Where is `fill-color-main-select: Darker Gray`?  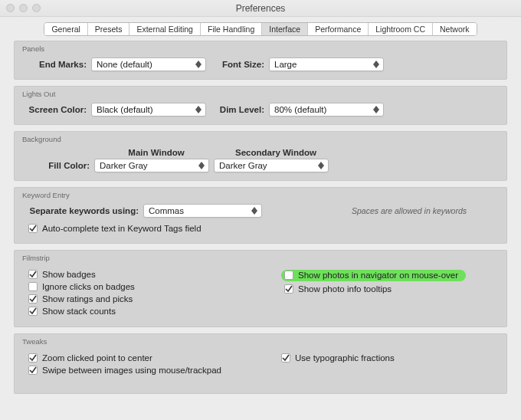 fill-color-main-select: Darker Gray is located at coordinates (152, 166).